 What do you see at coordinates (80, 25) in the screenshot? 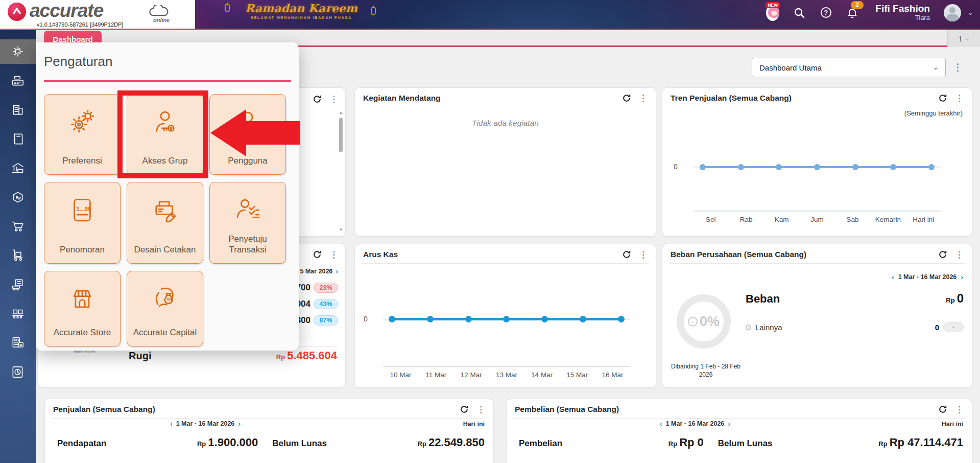
I see `app-version: v1.0.1#3790-587261 [3499P12DP]` at bounding box center [80, 25].